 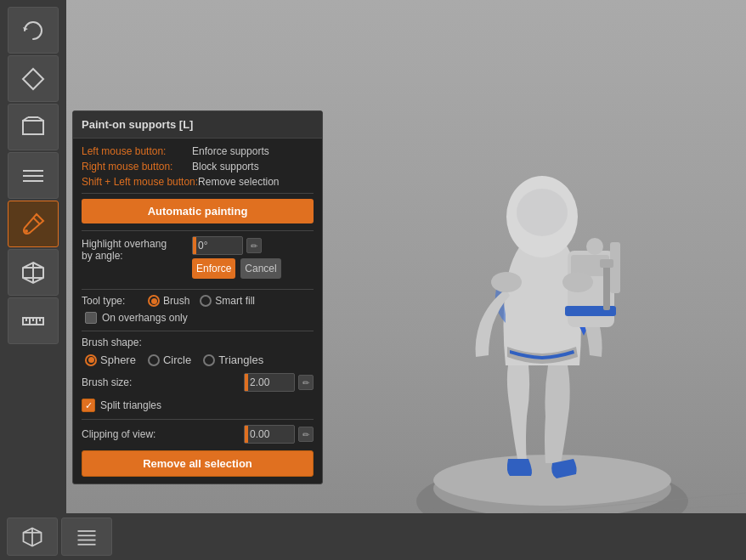 What do you see at coordinates (269, 382) in the screenshot?
I see `brush-size-bar: 2.00` at bounding box center [269, 382].